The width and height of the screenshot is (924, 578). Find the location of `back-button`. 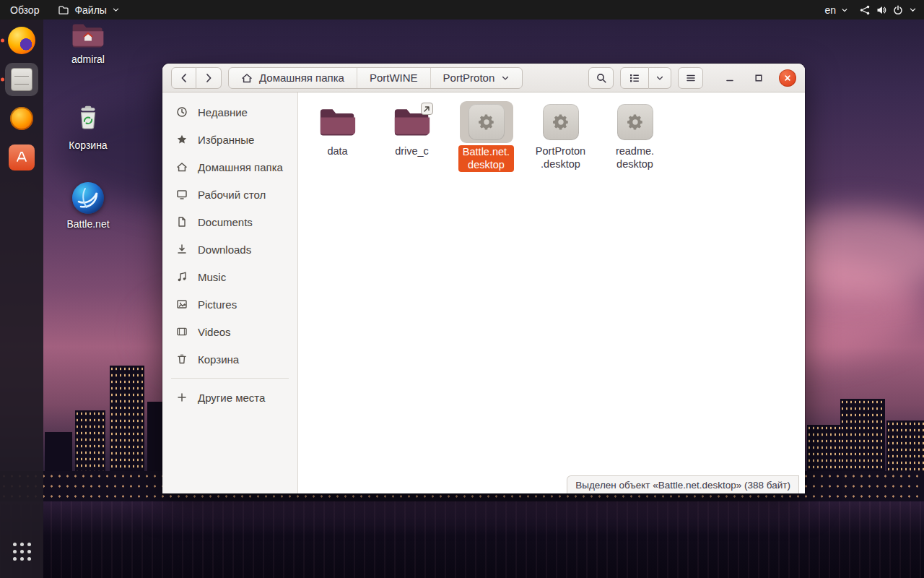

back-button is located at coordinates (183, 78).